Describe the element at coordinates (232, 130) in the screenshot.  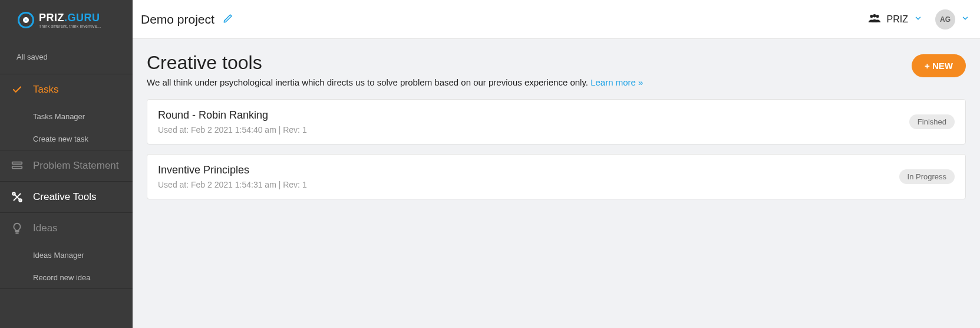
I see `tool-meta: Used at: Feb 2 2021 1:54:40 am | Rev: 1` at that location.